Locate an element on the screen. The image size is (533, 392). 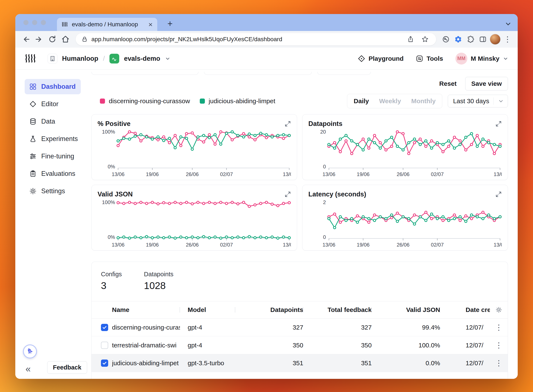
url-text: app.humanloop.com/projects/pr_NK2LwHslk5… is located at coordinates (246, 39).